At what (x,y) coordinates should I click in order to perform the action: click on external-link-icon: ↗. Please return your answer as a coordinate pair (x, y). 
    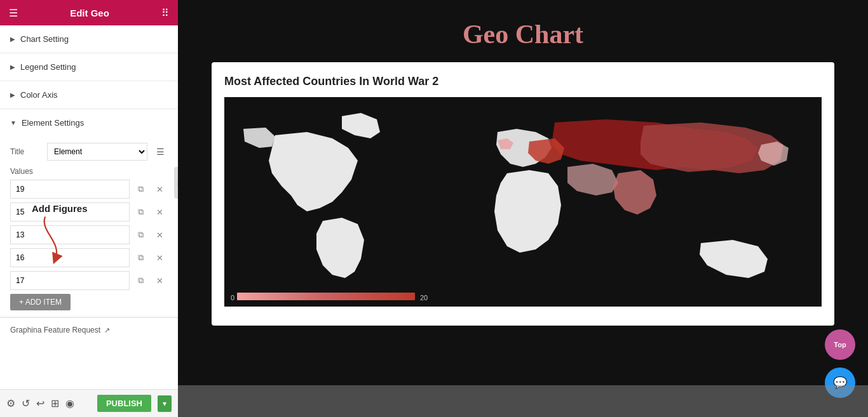
    Looking at the image, I should click on (107, 330).